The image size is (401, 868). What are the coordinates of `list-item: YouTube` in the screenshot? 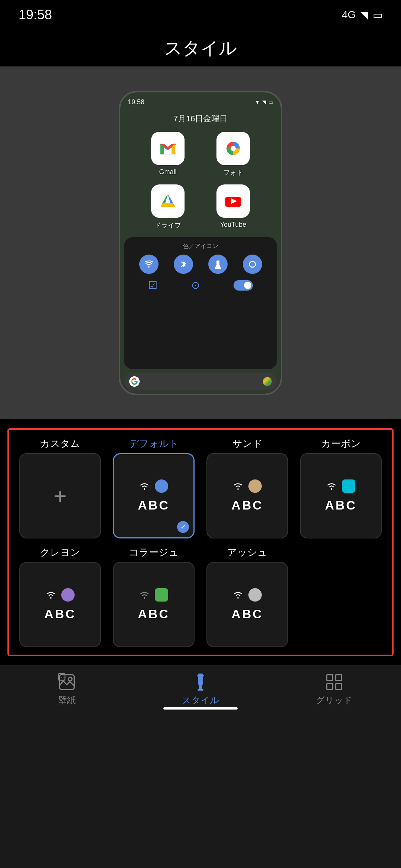 It's located at (233, 207).